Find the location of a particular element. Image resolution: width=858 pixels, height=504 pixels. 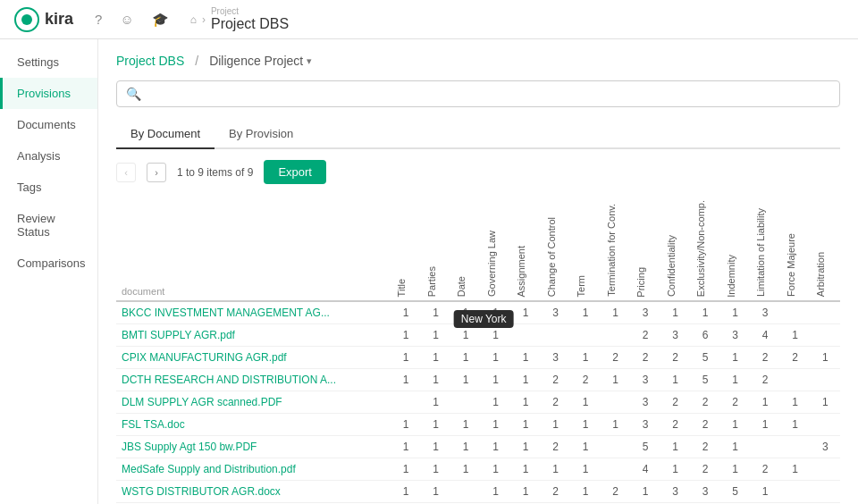

tab-by-provision: By Provision is located at coordinates (261, 134).